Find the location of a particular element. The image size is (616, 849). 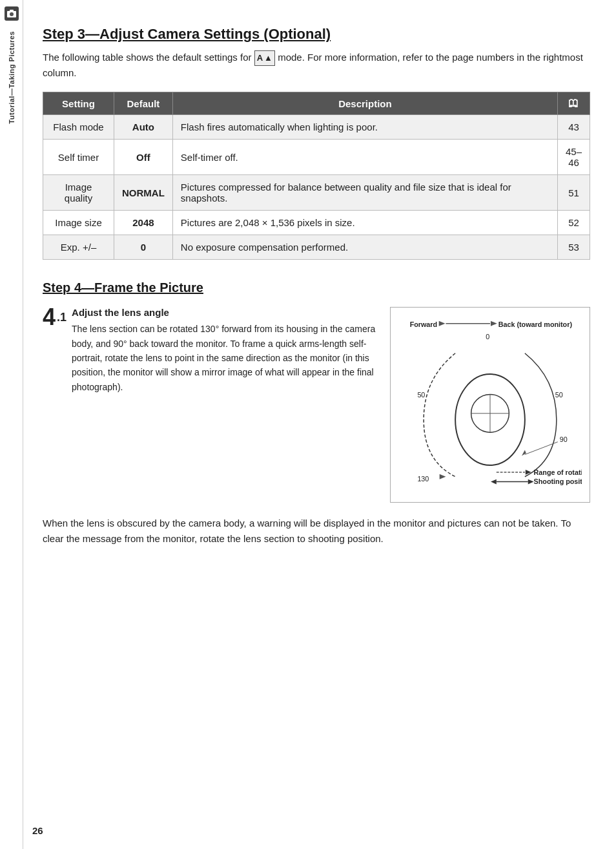

table-row: Self timerOffSelf-timer off.45–46 is located at coordinates (316, 158).